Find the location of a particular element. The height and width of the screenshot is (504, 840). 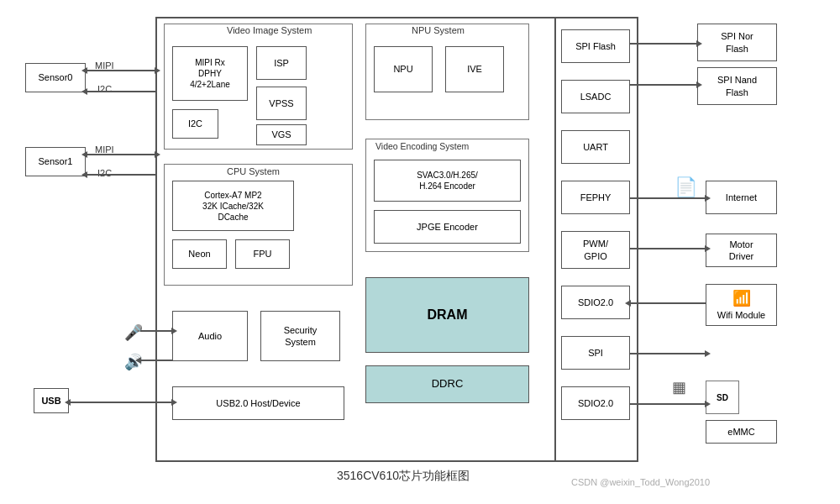

fephy-block: FEPHY is located at coordinates (596, 197).